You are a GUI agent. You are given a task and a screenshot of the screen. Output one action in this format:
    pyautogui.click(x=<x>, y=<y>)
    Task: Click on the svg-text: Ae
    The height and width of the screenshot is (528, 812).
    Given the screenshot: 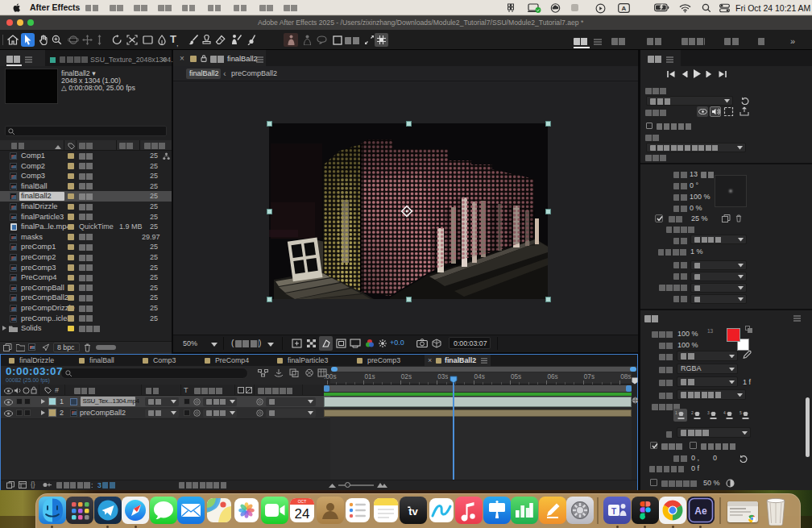 What is the action you would take?
    pyautogui.click(x=701, y=511)
    